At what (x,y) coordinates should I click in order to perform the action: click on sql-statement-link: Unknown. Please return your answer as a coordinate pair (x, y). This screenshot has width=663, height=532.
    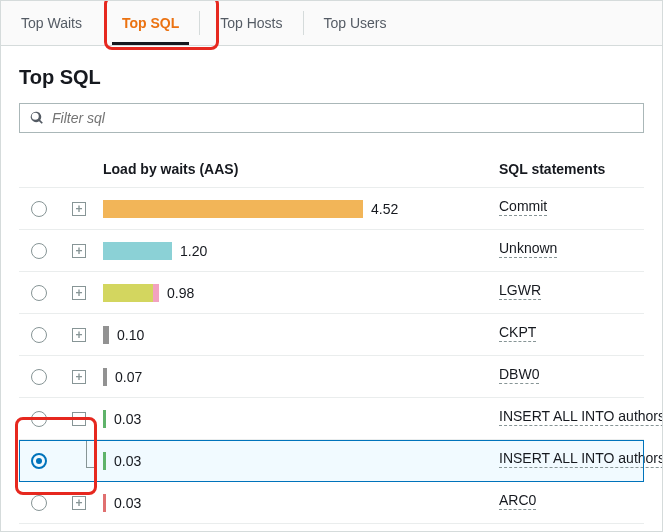
    Looking at the image, I should click on (528, 249).